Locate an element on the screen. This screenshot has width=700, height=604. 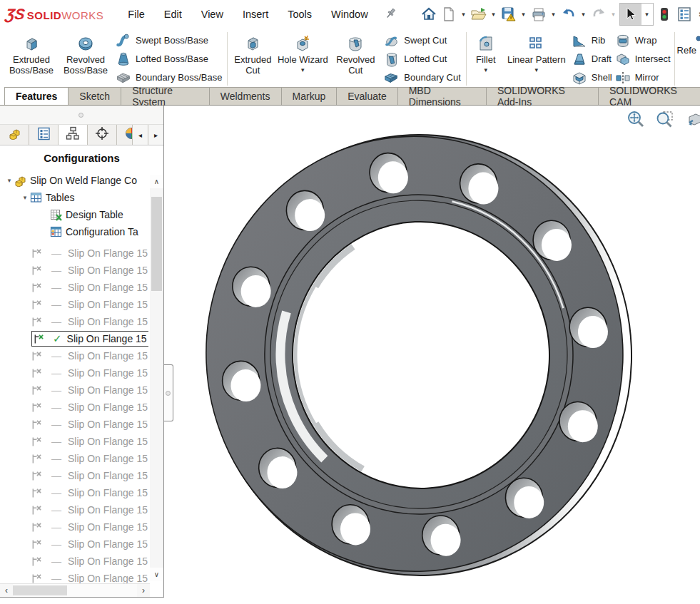
tab-feature-manager is located at coordinates (14, 135).